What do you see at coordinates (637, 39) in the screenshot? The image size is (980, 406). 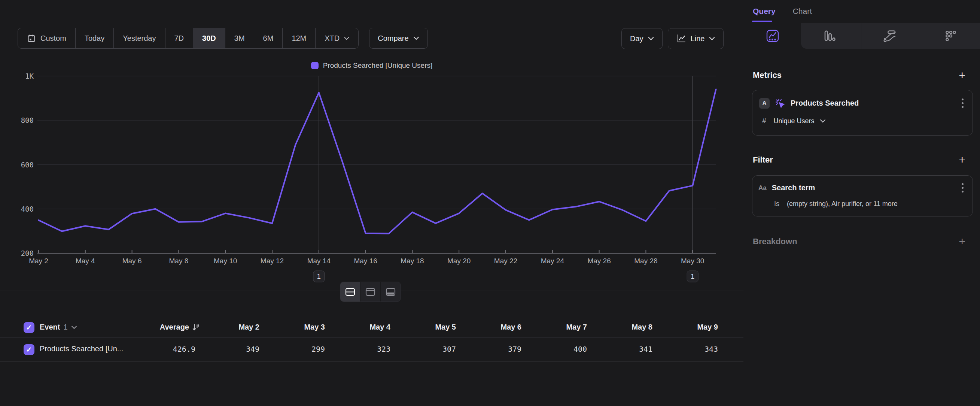 I see `granularity-label: Day` at bounding box center [637, 39].